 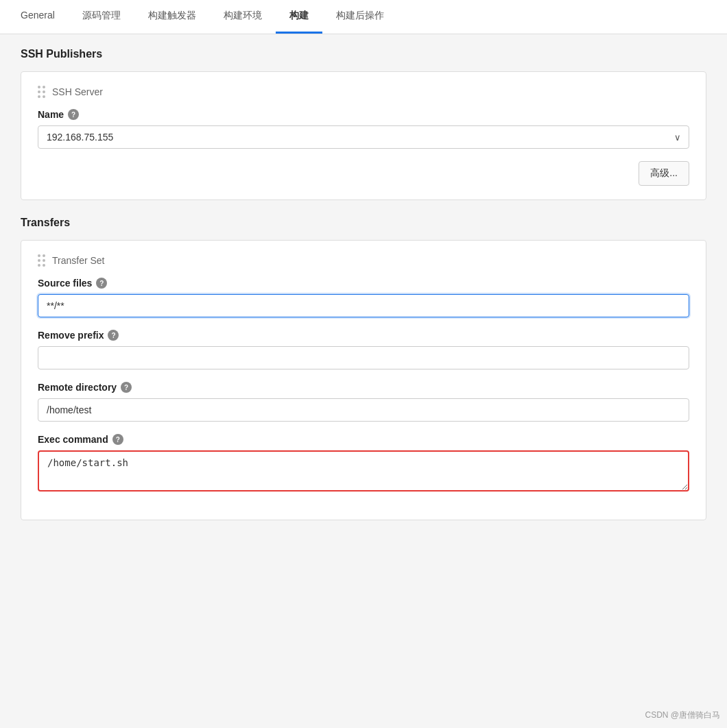 What do you see at coordinates (364, 54) in the screenshot?
I see `ssh-publishers-title: SSH Publishers` at bounding box center [364, 54].